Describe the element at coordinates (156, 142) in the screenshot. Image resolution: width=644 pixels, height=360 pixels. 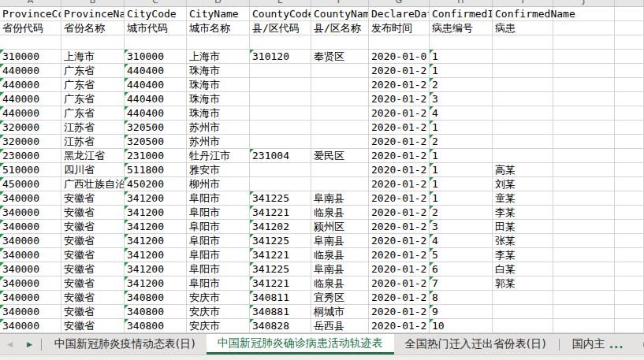
I see `cell-city-code: 320500` at that location.